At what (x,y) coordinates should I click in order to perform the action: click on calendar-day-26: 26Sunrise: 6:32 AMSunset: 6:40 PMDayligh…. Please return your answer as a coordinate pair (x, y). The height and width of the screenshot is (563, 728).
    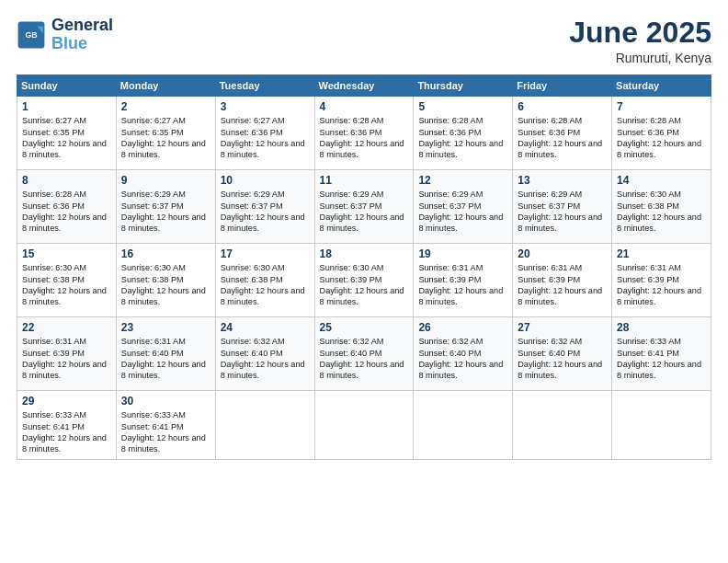
    Looking at the image, I should click on (463, 354).